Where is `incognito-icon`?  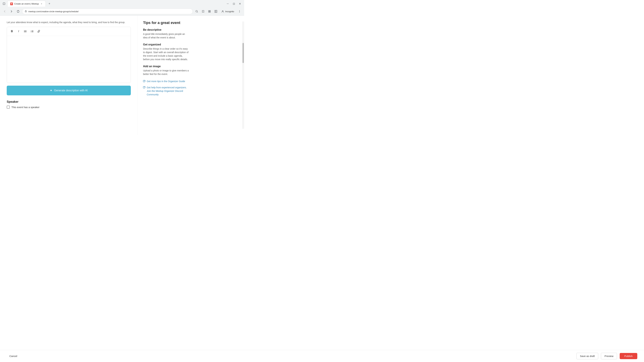
incognito-icon is located at coordinates (223, 11).